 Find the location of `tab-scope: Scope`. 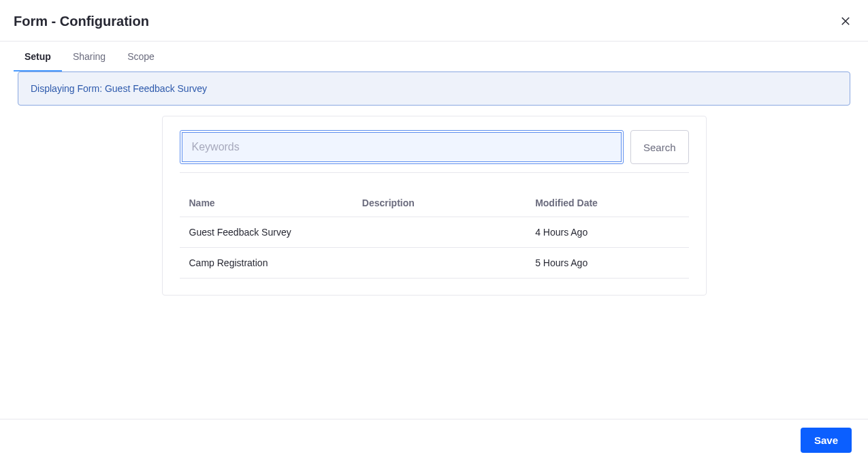

tab-scope: Scope is located at coordinates (141, 57).